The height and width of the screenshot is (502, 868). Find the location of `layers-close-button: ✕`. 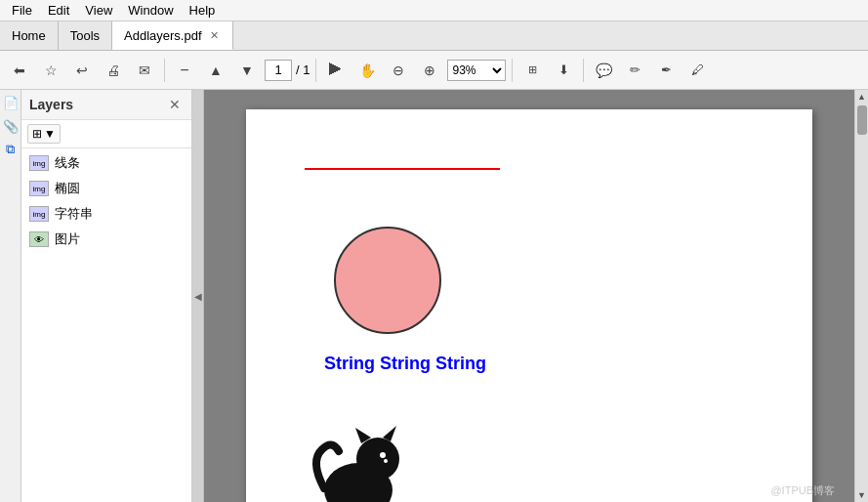

layers-close-button: ✕ is located at coordinates (175, 105).